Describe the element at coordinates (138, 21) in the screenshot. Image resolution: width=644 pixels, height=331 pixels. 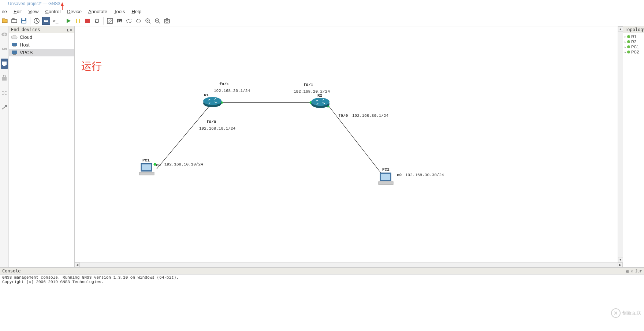
I see `draw-ellipse-button` at that location.